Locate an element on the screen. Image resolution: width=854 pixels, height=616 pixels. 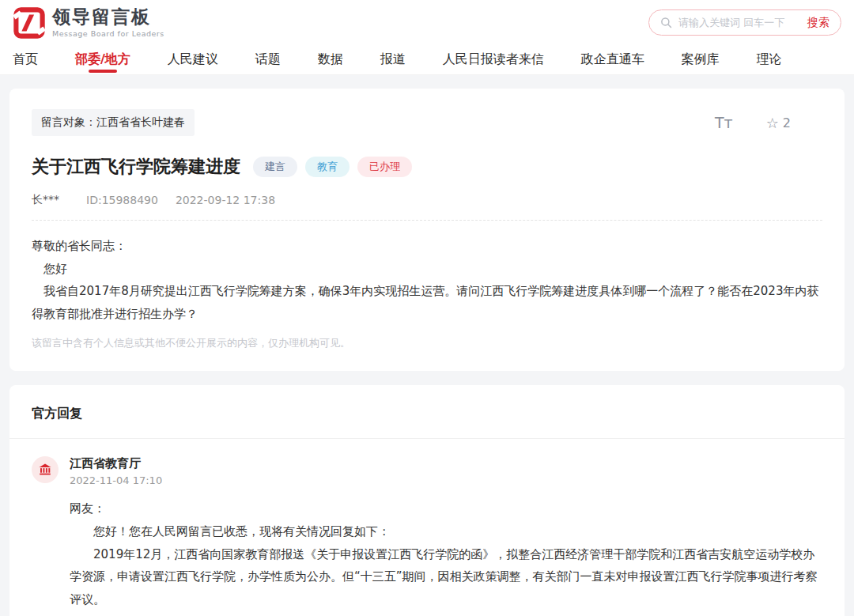
message-title: 关于江西飞行学院筹建进度 is located at coordinates (136, 167).